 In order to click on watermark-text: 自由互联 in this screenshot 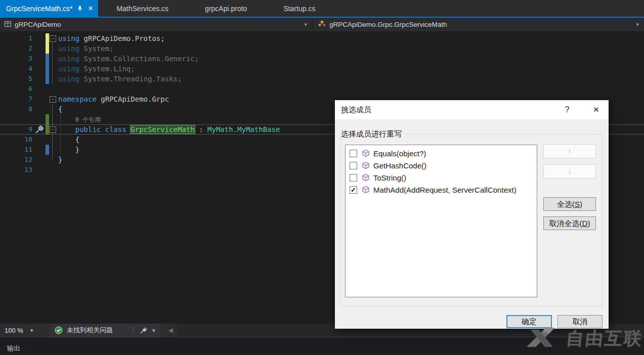, I will do `click(605, 339)`.